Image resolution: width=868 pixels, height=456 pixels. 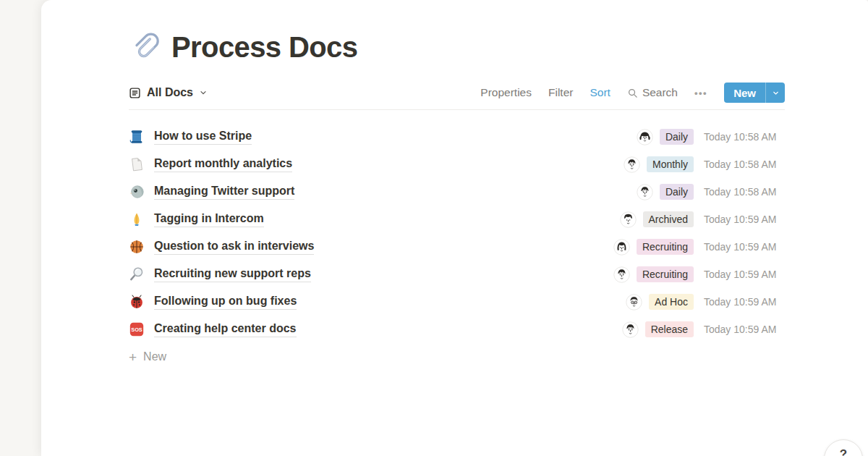 What do you see at coordinates (457, 164) in the screenshot?
I see `table-row: Report monthly analytics Monthly Today 1…` at bounding box center [457, 164].